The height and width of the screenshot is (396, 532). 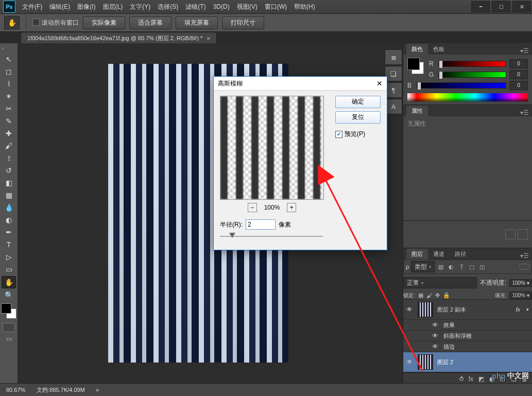 I want to click on fg-bg-color-swatch, so click(x=416, y=66).